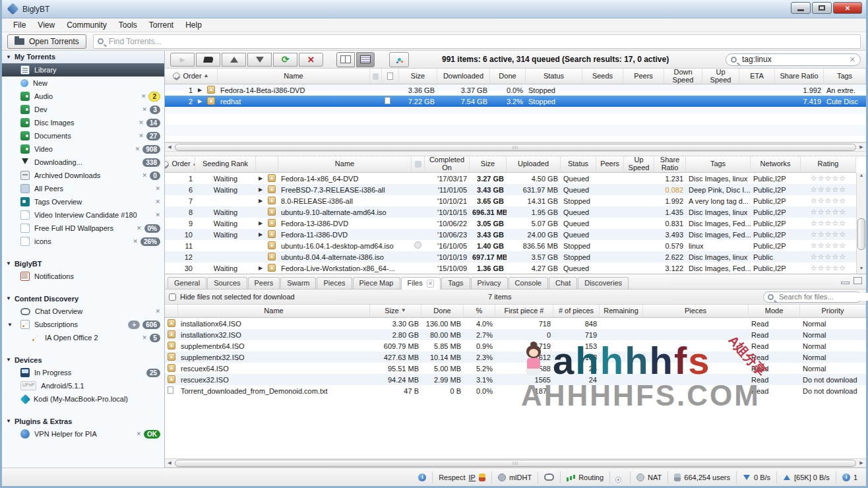 The height and width of the screenshot is (488, 868). What do you see at coordinates (285, 59) in the screenshot?
I see `recheck-button: ⟳` at bounding box center [285, 59].